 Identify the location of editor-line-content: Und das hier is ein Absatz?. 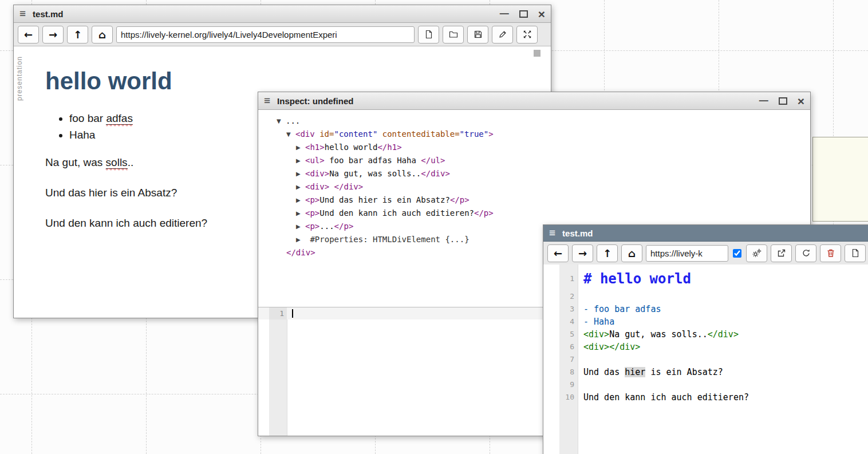
(650, 372).